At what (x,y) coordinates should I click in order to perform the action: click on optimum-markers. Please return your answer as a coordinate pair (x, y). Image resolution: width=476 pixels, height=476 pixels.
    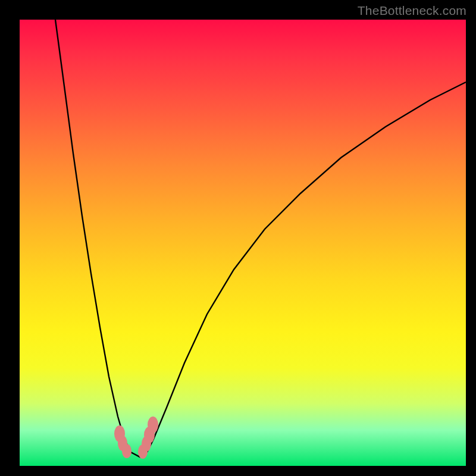
    Looking at the image, I should click on (136, 438).